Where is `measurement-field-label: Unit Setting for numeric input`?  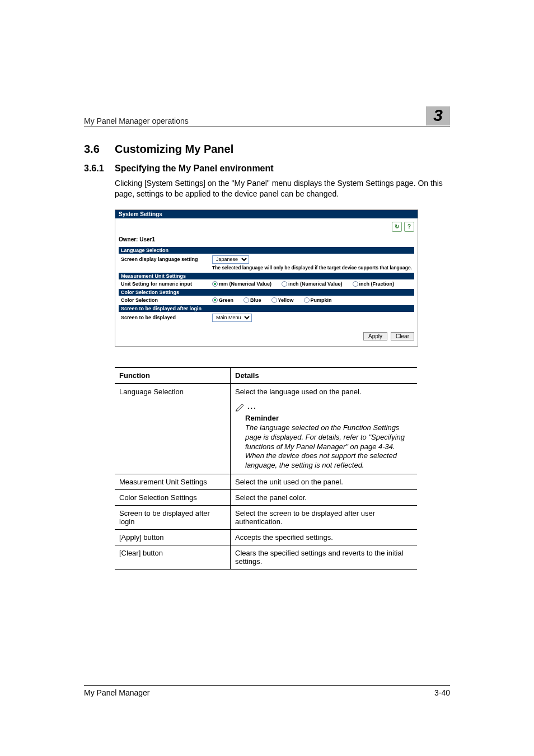
measurement-field-label: Unit Setting for numeric input is located at coordinates (165, 284).